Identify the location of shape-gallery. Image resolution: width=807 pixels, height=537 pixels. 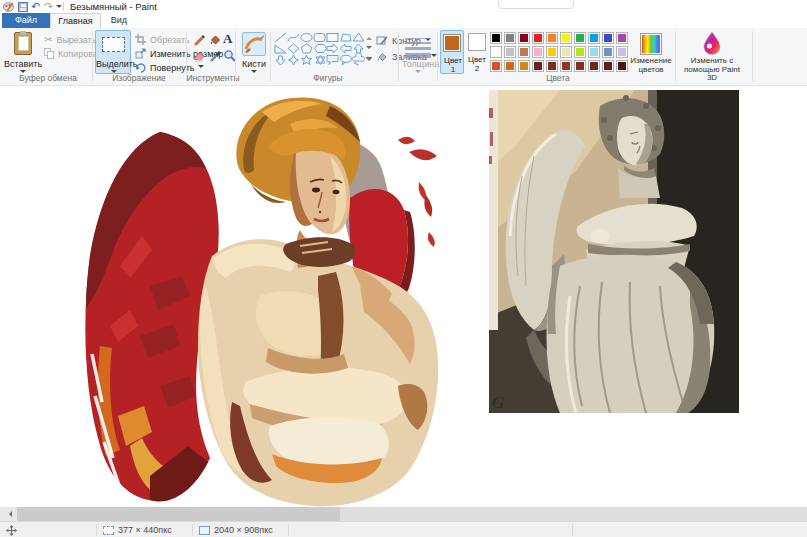
(320, 49).